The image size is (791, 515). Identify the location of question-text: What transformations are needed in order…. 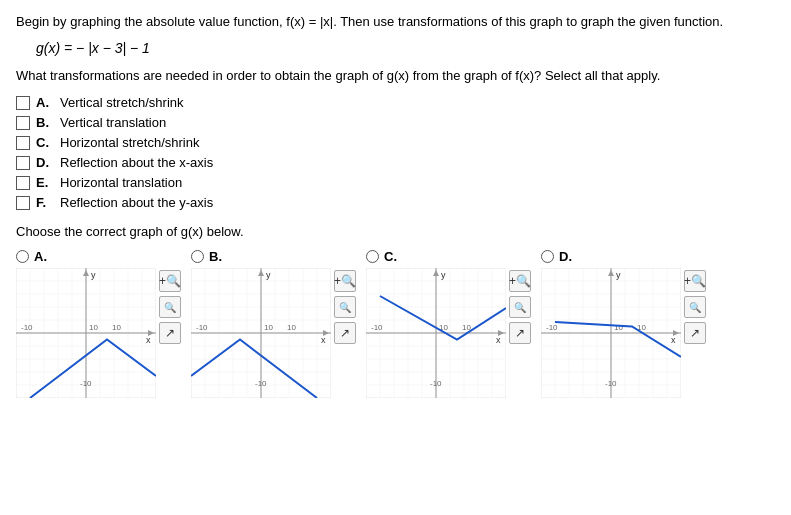
(396, 76).